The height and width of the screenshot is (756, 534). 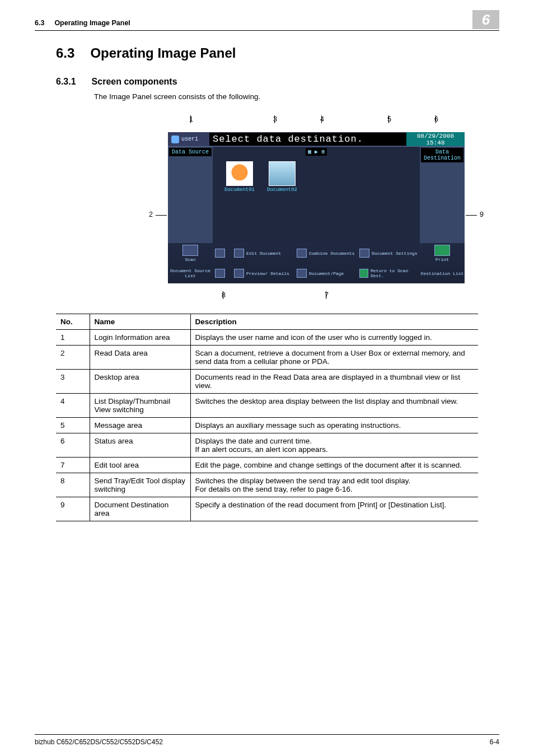 I want to click on cell-name: Edit tool area, so click(x=140, y=465).